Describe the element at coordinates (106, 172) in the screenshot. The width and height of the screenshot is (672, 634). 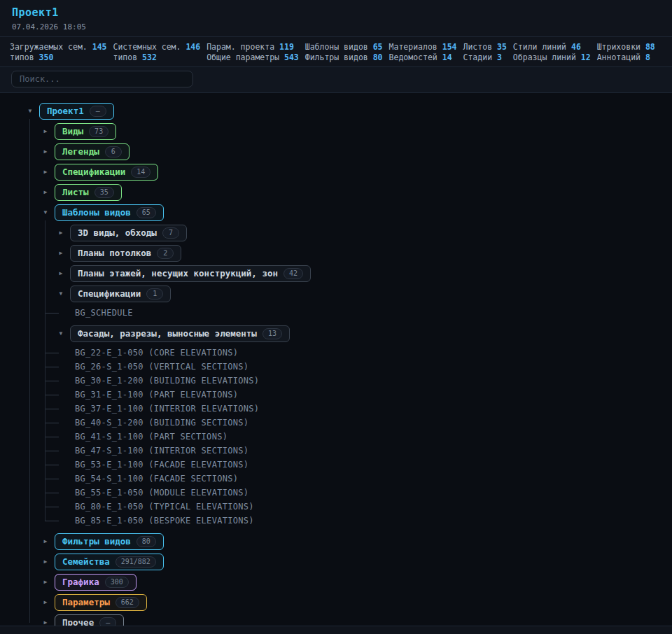
I see `tree-node: Спецификации14` at that location.